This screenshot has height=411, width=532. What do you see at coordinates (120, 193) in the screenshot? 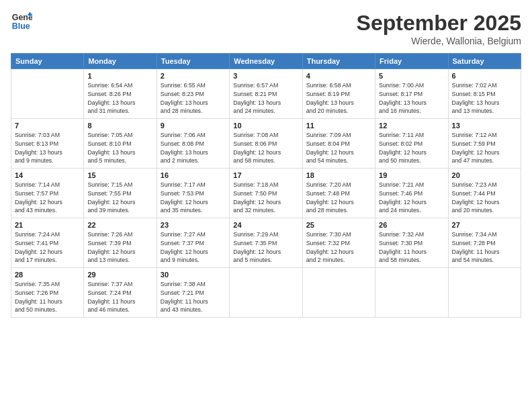
I see `calendar-cell: 15Sunrise: 7:15 AM Sunset: 7:55 PM Dayli…` at bounding box center [120, 193].